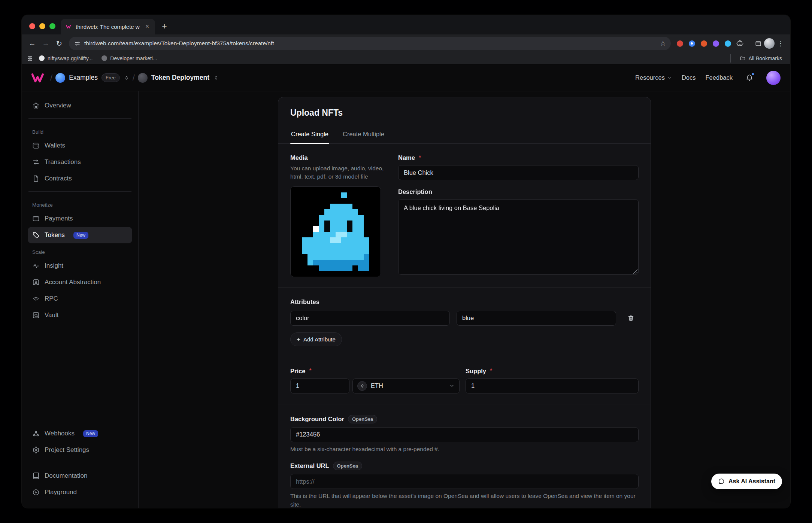  I want to click on extensions-puzzle-icon, so click(740, 43).